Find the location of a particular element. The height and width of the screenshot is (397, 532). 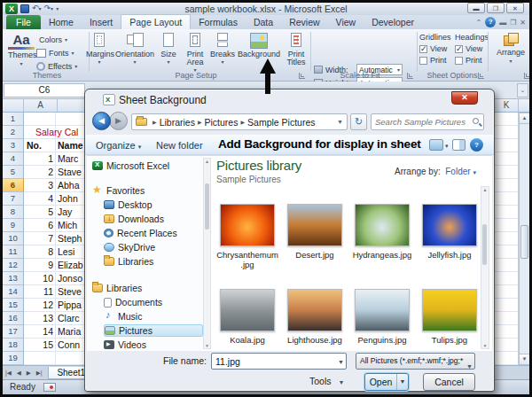

breadcrumb-item-pictures: Pictures is located at coordinates (222, 122).